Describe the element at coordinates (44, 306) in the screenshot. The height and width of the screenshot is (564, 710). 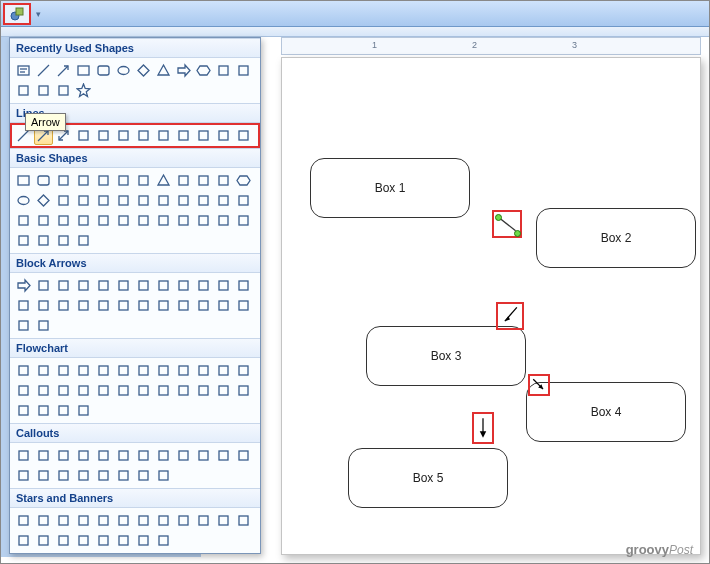
I see `curved-up-icon` at that location.